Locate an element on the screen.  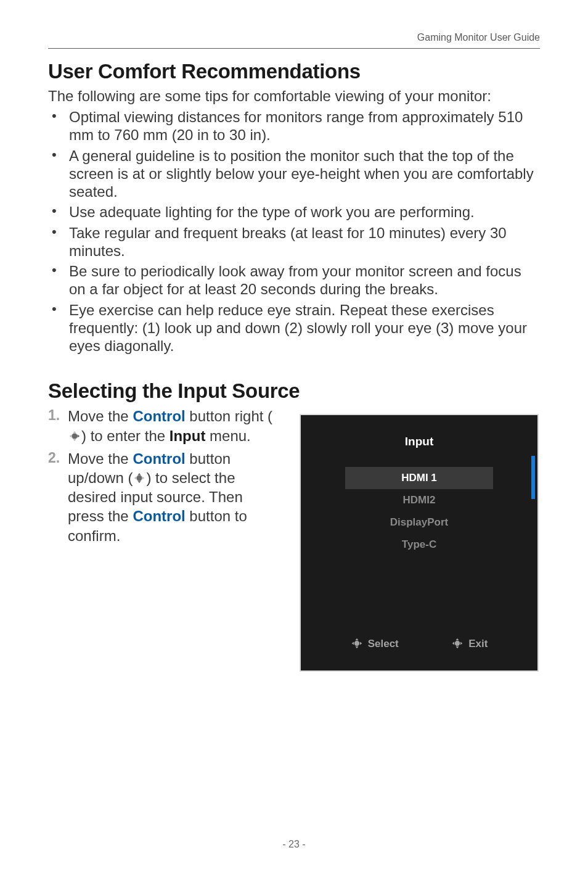
list-item: Take regular and frequent breaks (at lea… is located at coordinates (294, 242).